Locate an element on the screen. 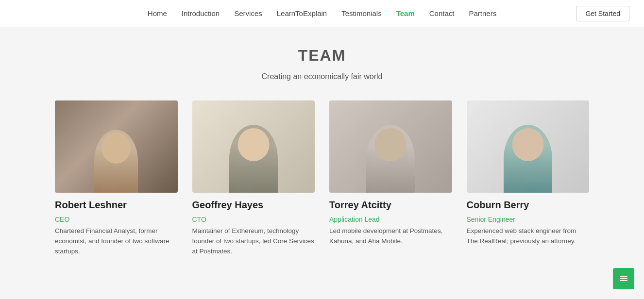  team-card-coburn-berry: Coburn Berry Senior Engineer Experienced… is located at coordinates (528, 179).